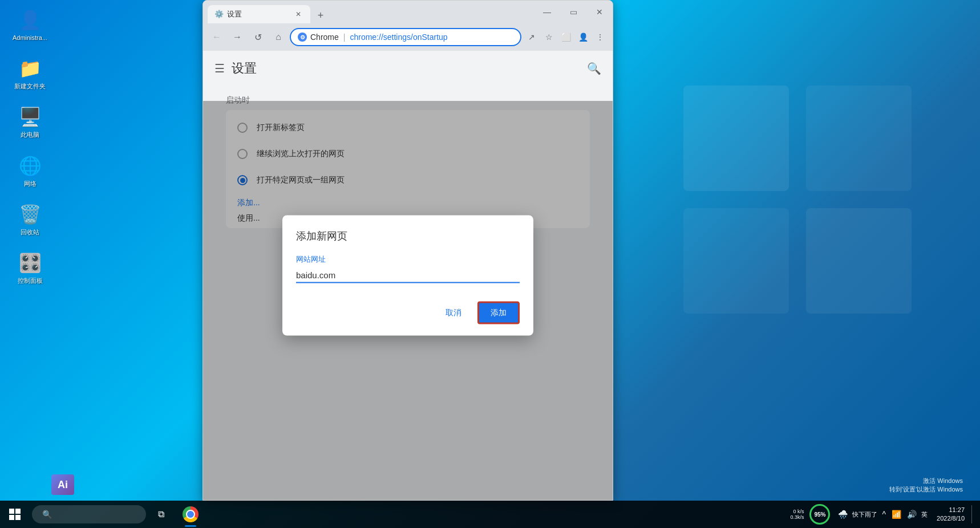 This screenshot has height=528, width=980. I want to click on tab-favicon: ⚙️, so click(219, 14).